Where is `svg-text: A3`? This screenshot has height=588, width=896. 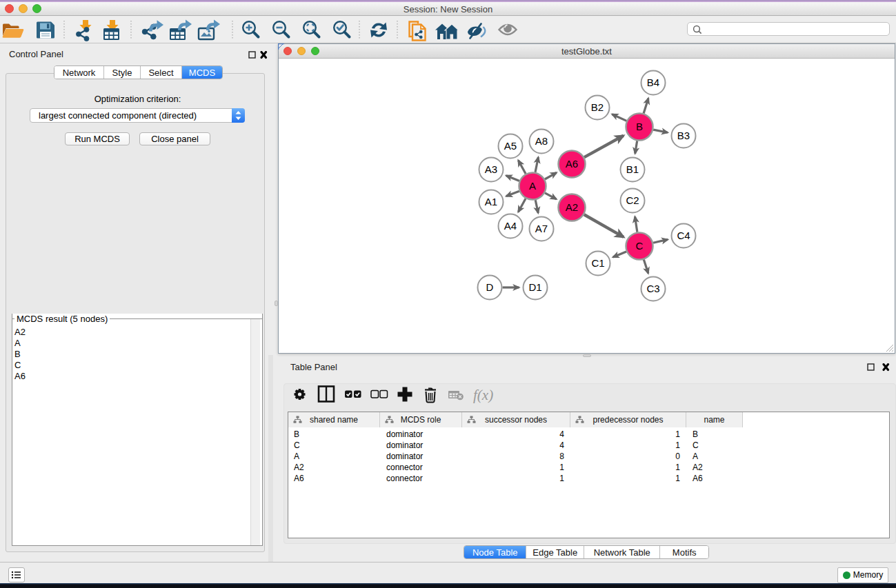 svg-text: A3 is located at coordinates (491, 170).